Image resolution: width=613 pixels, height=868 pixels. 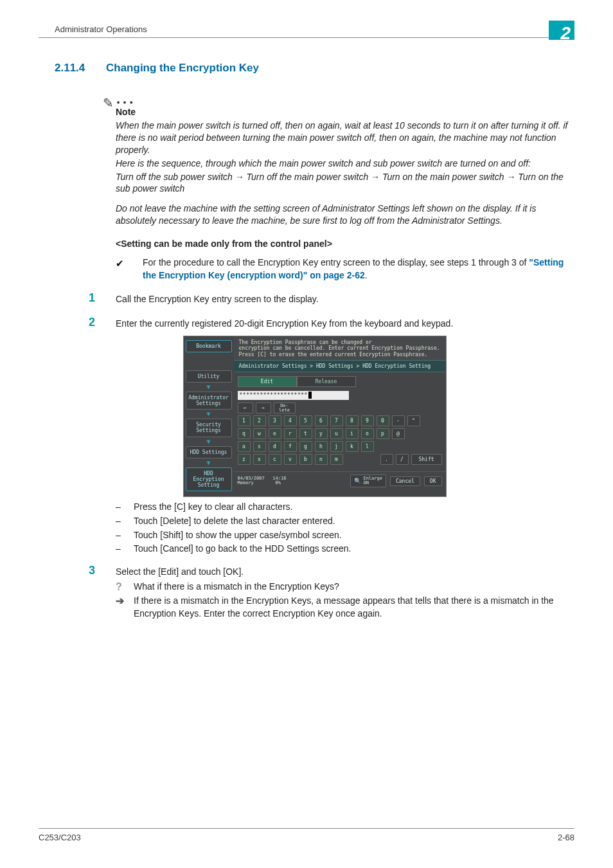 What do you see at coordinates (306, 459) in the screenshot?
I see `key-b: b` at bounding box center [306, 459].